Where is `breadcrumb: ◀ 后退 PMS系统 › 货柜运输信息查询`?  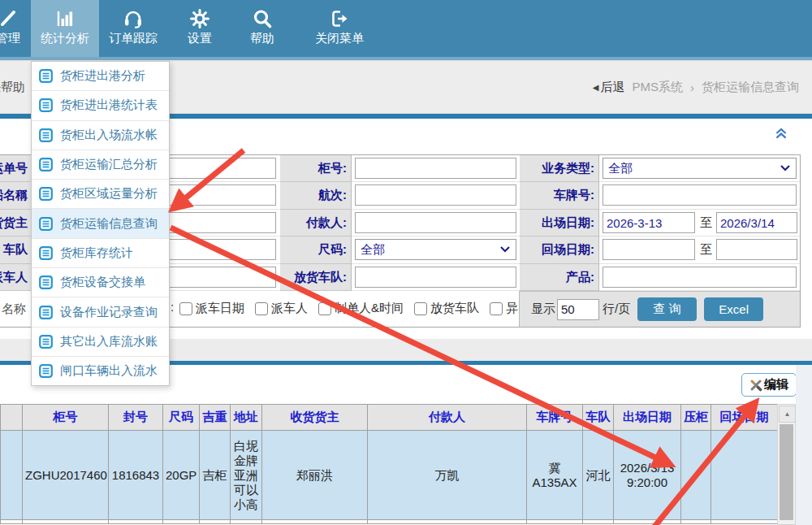 breadcrumb: ◀ 后退 PMS系统 › 货柜运输信息查询 is located at coordinates (696, 88).